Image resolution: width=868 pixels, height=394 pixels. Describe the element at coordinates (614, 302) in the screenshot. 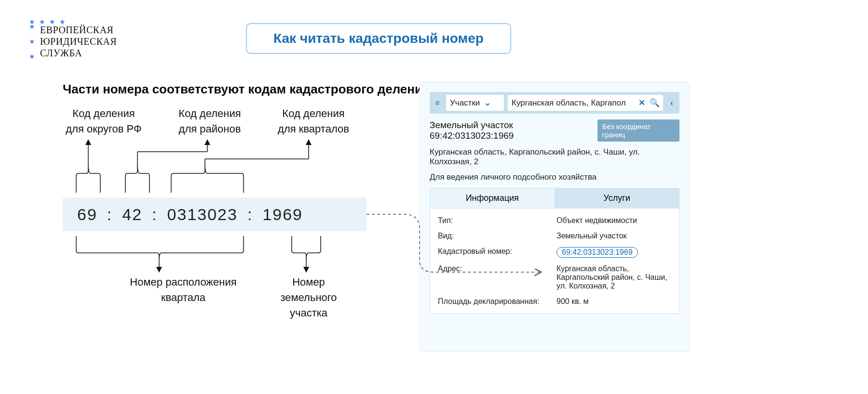

I see `value-area: 900 кв. м` at that location.